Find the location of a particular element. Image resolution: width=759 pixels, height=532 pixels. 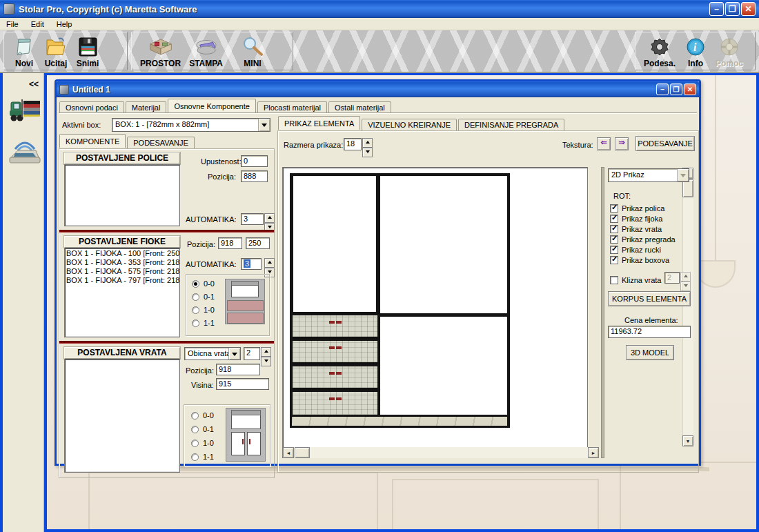

materials-forklift-icon is located at coordinates (25, 111).